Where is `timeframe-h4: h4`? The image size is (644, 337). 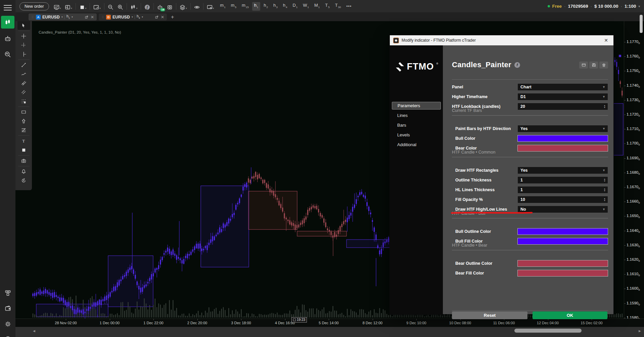
timeframe-h4: h4 is located at coordinates (285, 6).